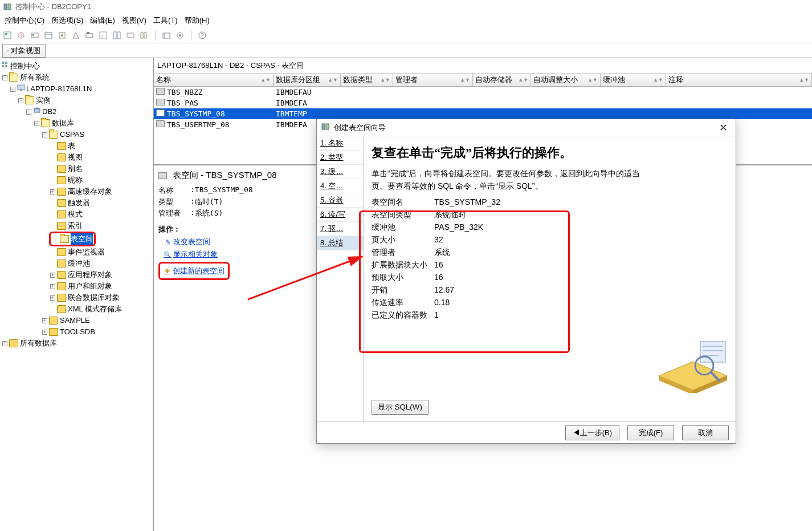 This screenshot has height=531, width=812. I want to click on table-row: TBS_PASIBMDEFA, so click(483, 103).